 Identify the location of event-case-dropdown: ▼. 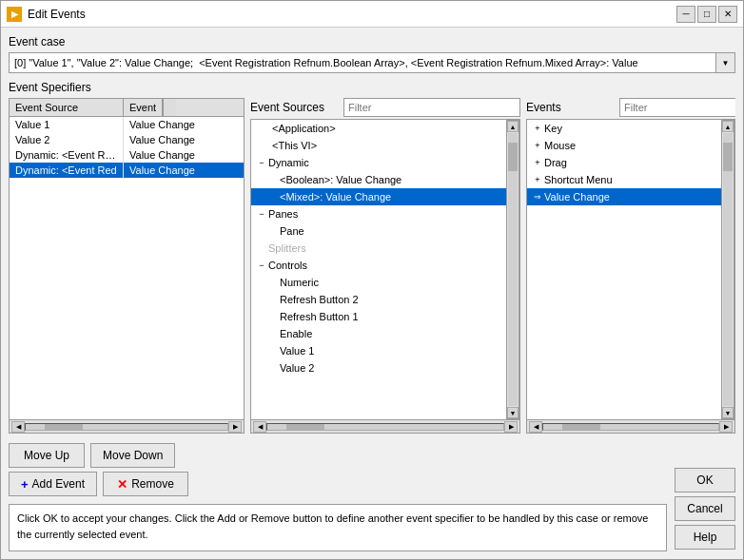
(726, 63).